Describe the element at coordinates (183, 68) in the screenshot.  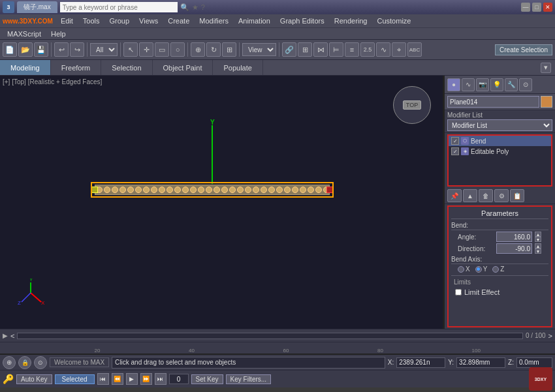
I see `tab-object-paint: Object Paint` at that location.